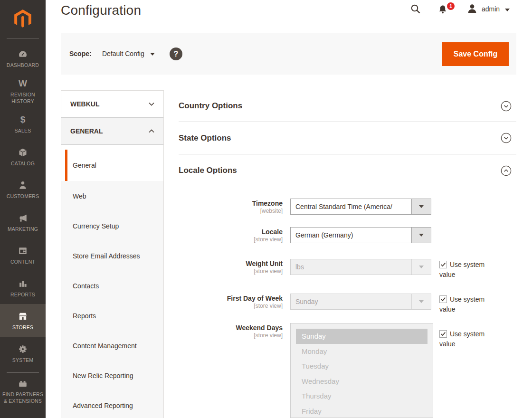 The image size is (532, 418). What do you see at coordinates (112, 346) in the screenshot?
I see `config-nav-item-content-management: Content Management` at bounding box center [112, 346].